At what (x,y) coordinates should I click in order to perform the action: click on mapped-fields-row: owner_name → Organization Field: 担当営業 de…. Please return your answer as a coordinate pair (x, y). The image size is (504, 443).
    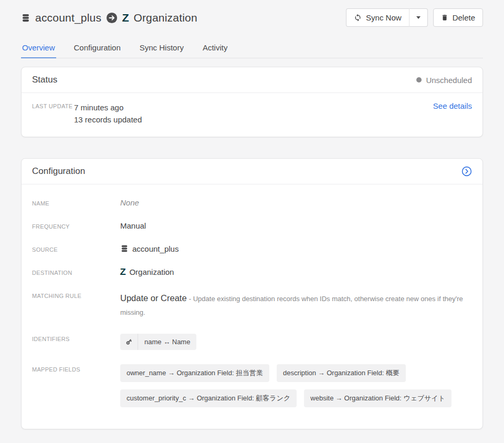
    Looking at the image, I should click on (286, 373).